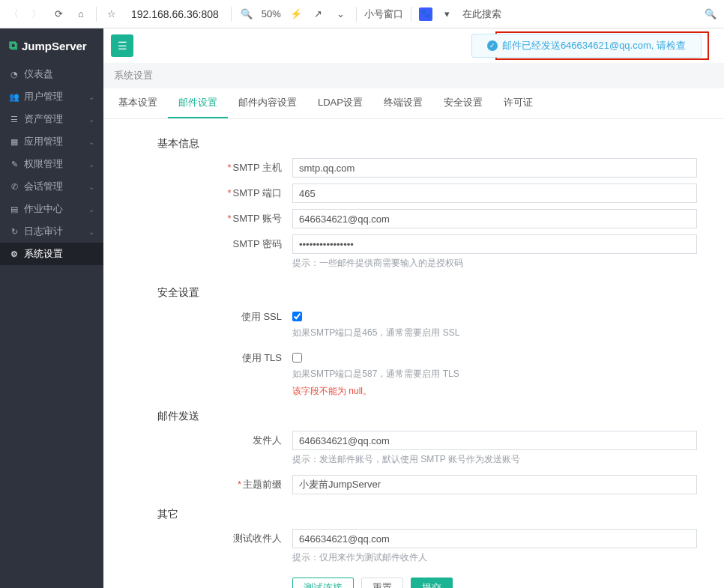 This screenshot has height=588, width=724. What do you see at coordinates (501, 557) in the screenshot?
I see `test-recipient-hint: 提示：仅用来作为测试邮件收件人` at bounding box center [501, 557].